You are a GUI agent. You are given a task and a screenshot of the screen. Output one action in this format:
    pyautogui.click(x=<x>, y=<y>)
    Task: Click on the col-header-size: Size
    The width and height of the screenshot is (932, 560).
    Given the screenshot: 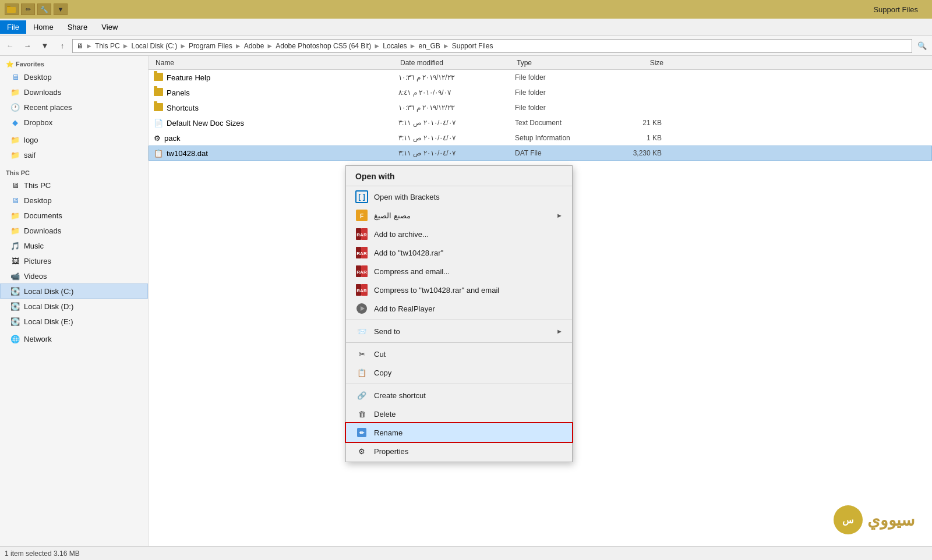 What is the action you would take?
    pyautogui.click(x=637, y=63)
    